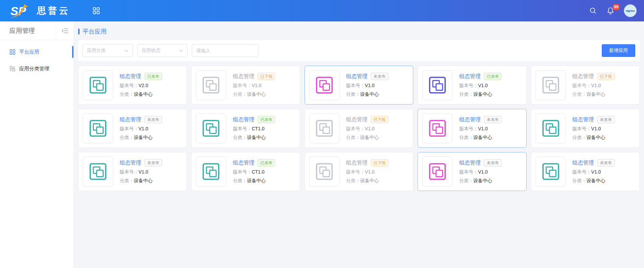 This screenshot has width=644, height=268. What do you see at coordinates (630, 11) in the screenshot?
I see `user-avatar: Hignton` at bounding box center [630, 11].